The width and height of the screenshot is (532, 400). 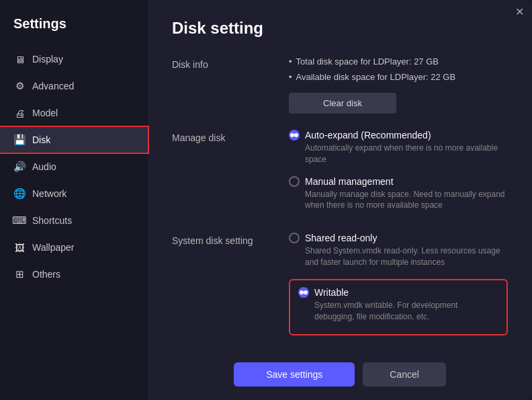 What do you see at coordinates (19, 247) in the screenshot?
I see `wallpaper-icon: 🖼` at bounding box center [19, 247].